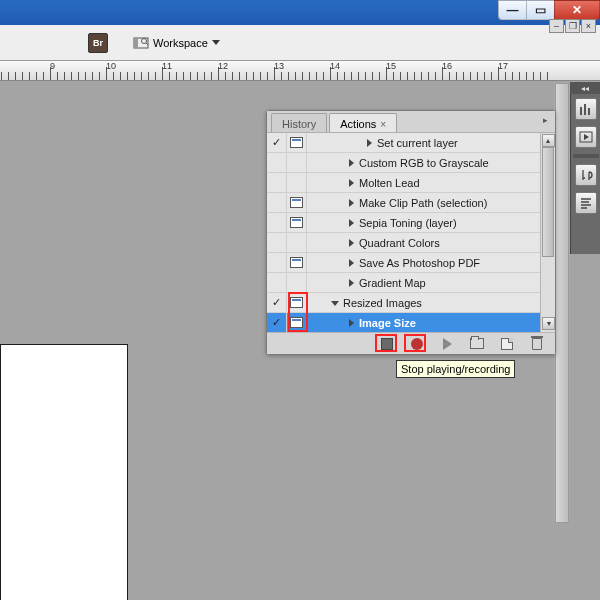  I want to click on action-row: ✓Set current layer, so click(404, 143).